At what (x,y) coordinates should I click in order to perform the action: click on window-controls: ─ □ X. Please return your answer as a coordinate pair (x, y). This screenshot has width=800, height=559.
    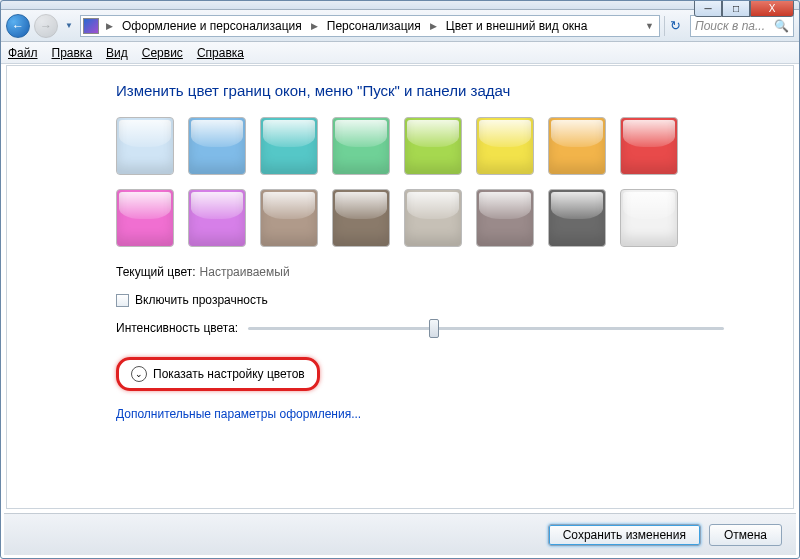
    Looking at the image, I should click on (744, 8).